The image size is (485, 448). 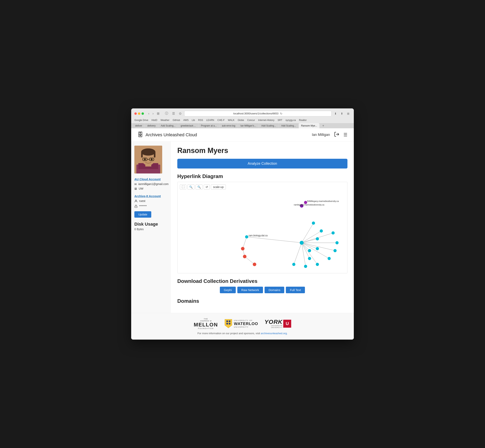 What do you see at coordinates (250, 290) in the screenshot?
I see `raw-network-button: Raw Network` at bounding box center [250, 290].